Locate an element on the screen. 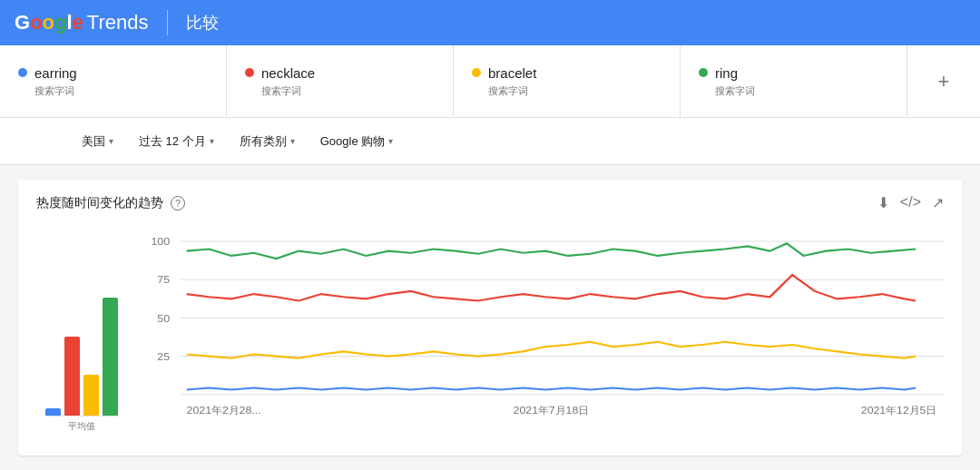 The width and height of the screenshot is (980, 470). logo-g: G is located at coordinates (22, 22).